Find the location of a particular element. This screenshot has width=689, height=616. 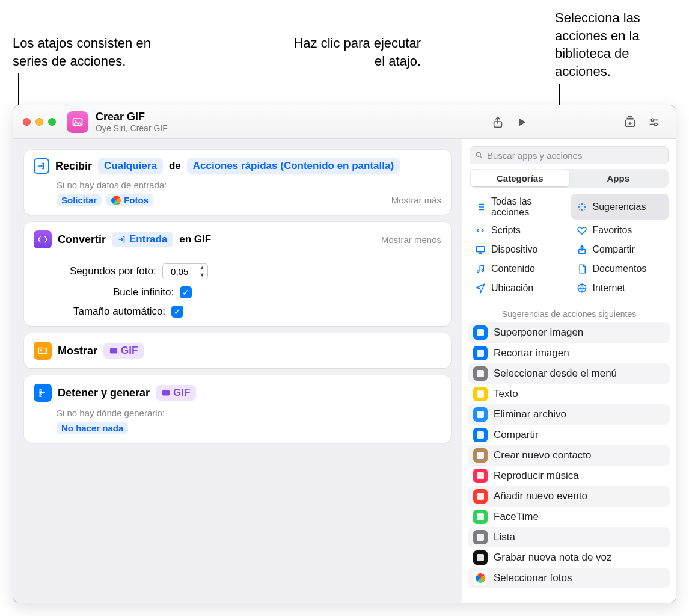

close-window-button is located at coordinates (26, 122).